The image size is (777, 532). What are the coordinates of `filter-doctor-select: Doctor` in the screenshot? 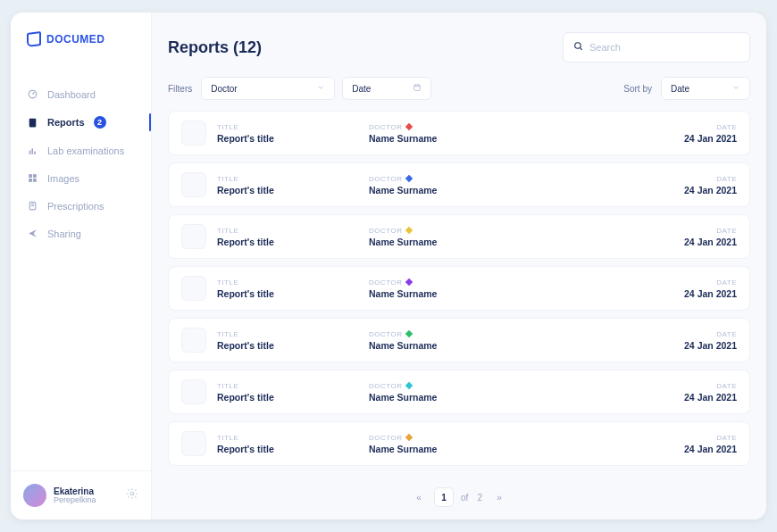 It's located at (268, 88).